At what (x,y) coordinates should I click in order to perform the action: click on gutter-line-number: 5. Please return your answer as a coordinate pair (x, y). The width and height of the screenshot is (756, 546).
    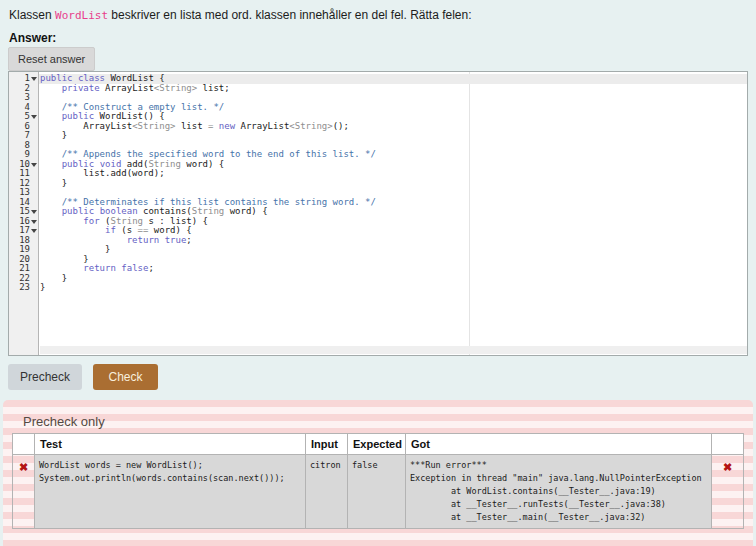
    Looking at the image, I should click on (24, 117).